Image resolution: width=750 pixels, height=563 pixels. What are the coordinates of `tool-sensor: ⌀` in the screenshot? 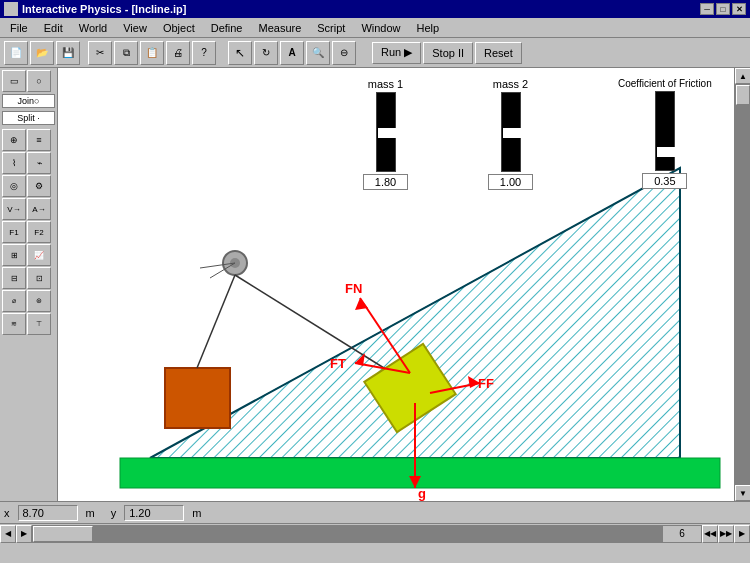 It's located at (14, 301).